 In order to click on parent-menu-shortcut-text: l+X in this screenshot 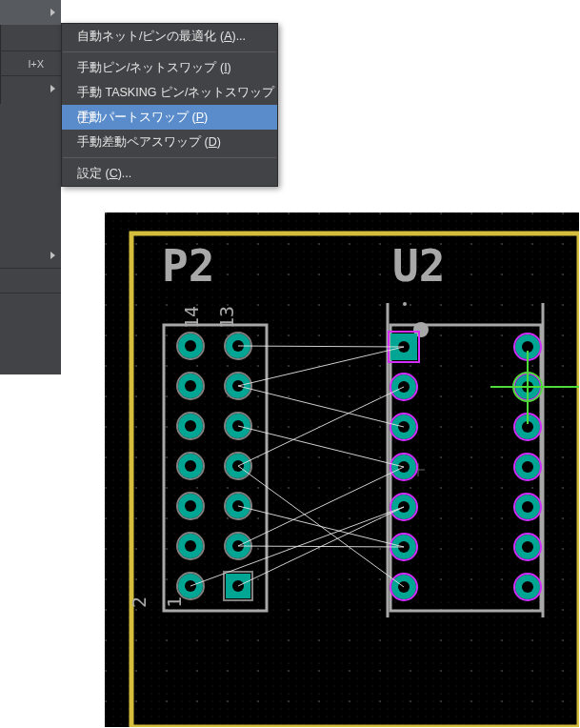, I will do `click(36, 64)`.